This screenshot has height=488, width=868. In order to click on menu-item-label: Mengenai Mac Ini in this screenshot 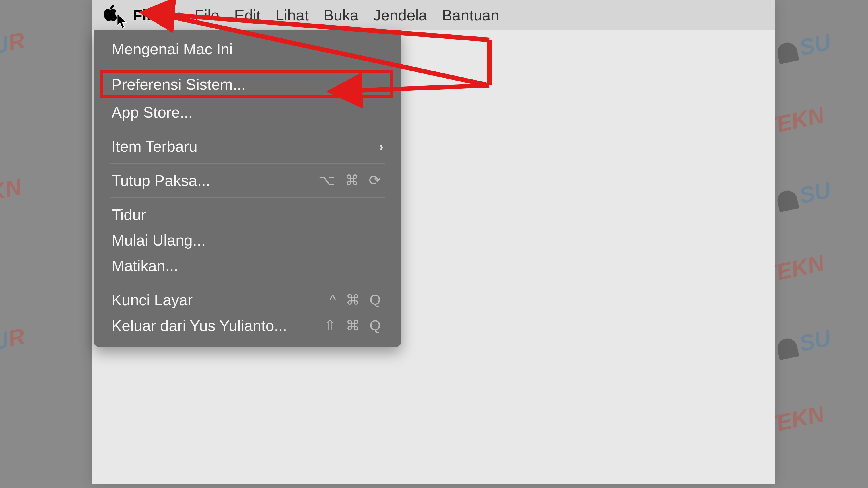, I will do `click(172, 49)`.